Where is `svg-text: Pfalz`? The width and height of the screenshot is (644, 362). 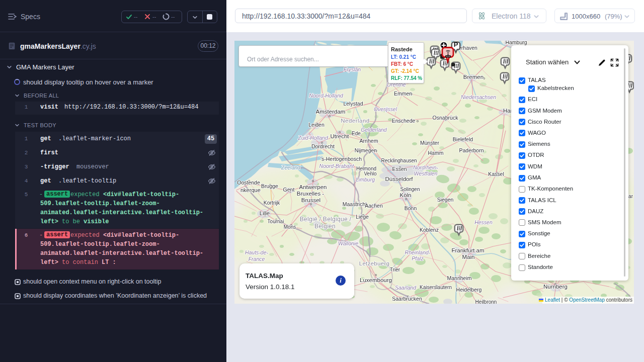
svg-text: Pfalz is located at coordinates (418, 258).